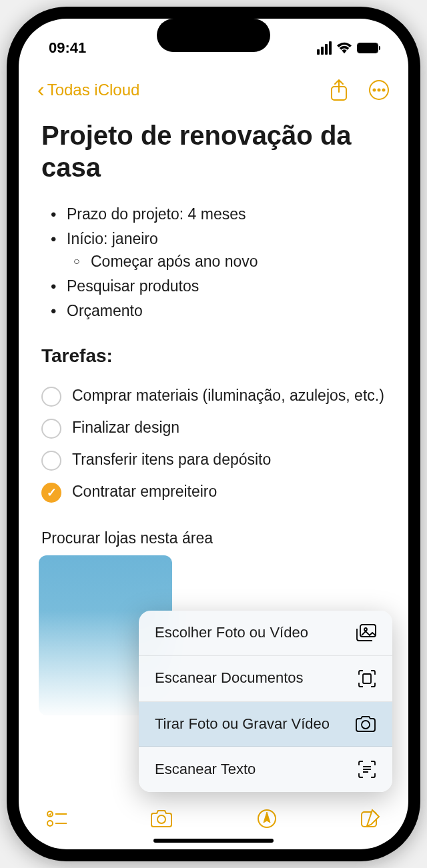 This screenshot has width=427, height=868. What do you see at coordinates (214, 151) in the screenshot?
I see `note-title: Projeto de renovação da casa` at bounding box center [214, 151].